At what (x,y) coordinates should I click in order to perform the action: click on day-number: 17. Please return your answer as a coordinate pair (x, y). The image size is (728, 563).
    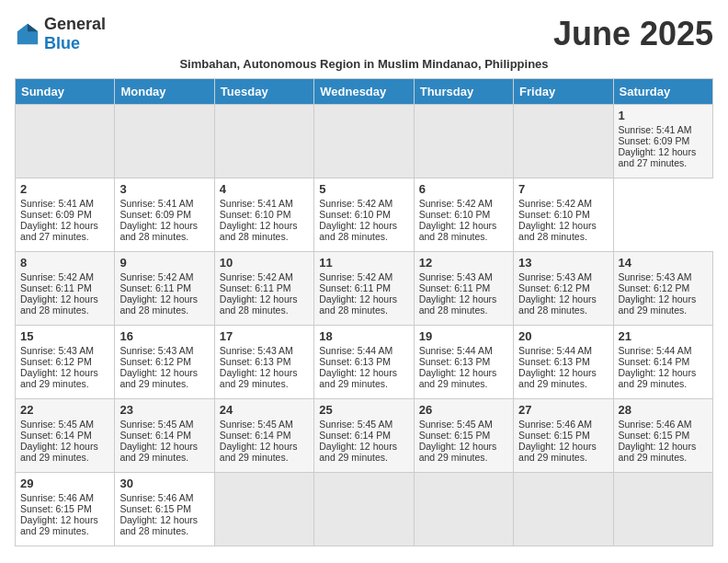
    Looking at the image, I should click on (265, 337).